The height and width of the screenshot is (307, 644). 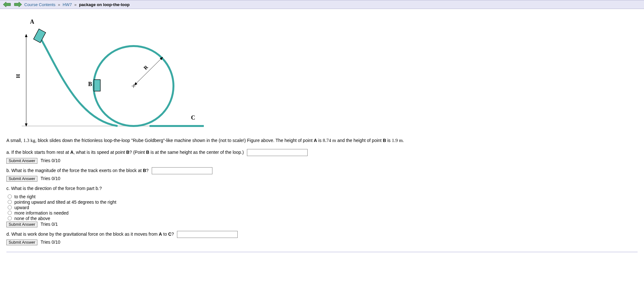 I want to click on part-c-options: to the right pointing upward and tilted …, so click(x=323, y=208).